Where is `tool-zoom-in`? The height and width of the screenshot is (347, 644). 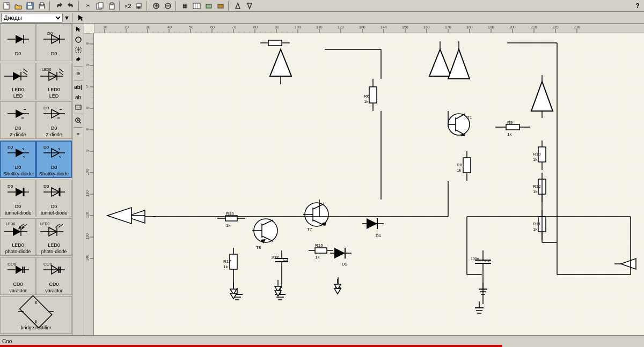 tool-zoom-in is located at coordinates (78, 121).